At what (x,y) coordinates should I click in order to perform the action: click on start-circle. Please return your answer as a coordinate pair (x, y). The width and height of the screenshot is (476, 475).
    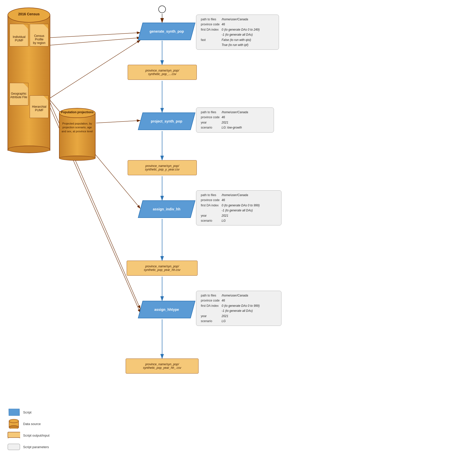
    Looking at the image, I should click on (162, 9).